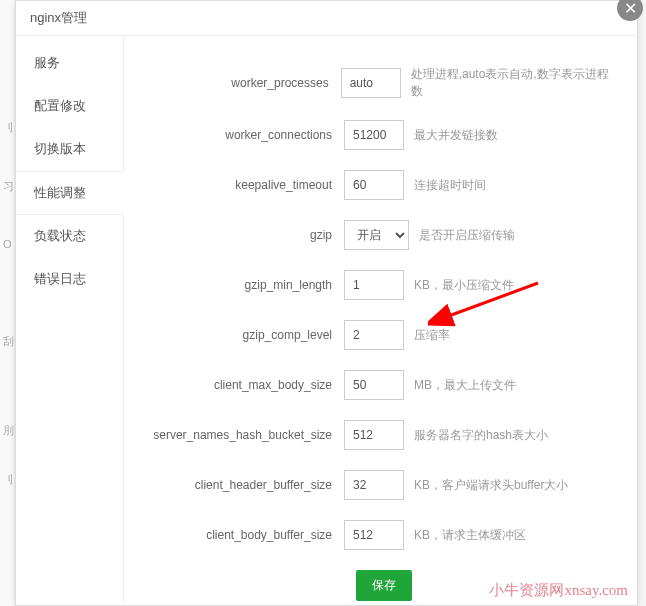 This screenshot has width=646, height=606. I want to click on input-gzip-min-length, so click(374, 285).